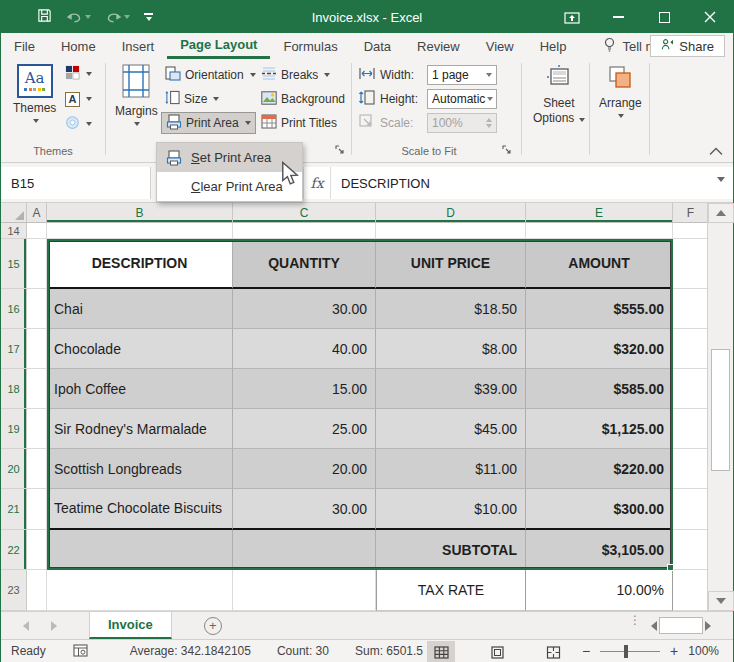 The width and height of the screenshot is (734, 662). Describe the element at coordinates (14, 389) in the screenshot. I see `row-header-18: 18` at that location.